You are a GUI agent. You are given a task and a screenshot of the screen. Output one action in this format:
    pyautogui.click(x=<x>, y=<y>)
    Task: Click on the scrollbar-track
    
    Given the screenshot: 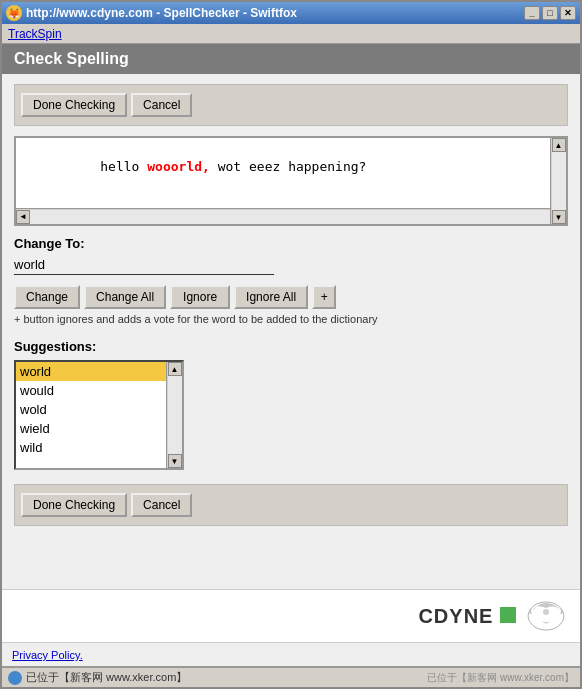 What is the action you would take?
    pyautogui.click(x=559, y=181)
    